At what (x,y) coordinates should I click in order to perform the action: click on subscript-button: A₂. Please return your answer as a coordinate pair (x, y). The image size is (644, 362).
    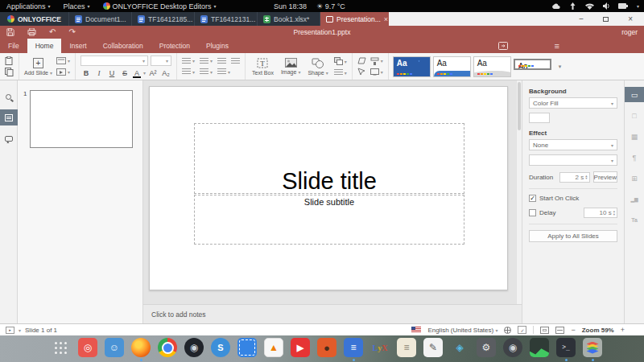
    Looking at the image, I should click on (166, 73).